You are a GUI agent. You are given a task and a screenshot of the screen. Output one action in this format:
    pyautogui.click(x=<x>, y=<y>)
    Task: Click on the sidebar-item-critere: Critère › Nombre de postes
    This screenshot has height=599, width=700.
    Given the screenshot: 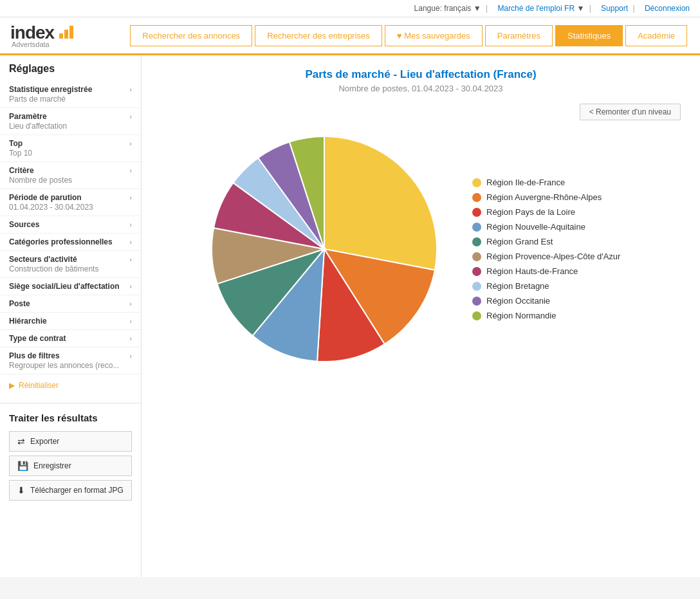 What is the action you would take?
    pyautogui.click(x=71, y=176)
    